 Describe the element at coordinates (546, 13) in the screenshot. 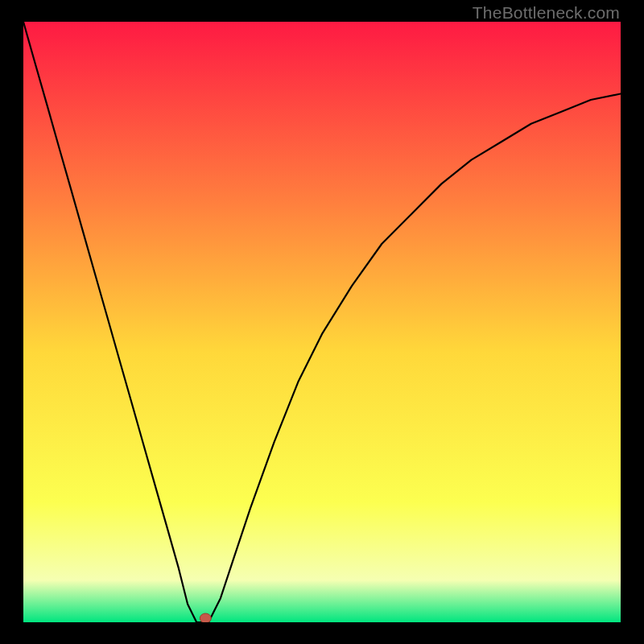

I see `watermark-text: TheBottleneck.com` at that location.